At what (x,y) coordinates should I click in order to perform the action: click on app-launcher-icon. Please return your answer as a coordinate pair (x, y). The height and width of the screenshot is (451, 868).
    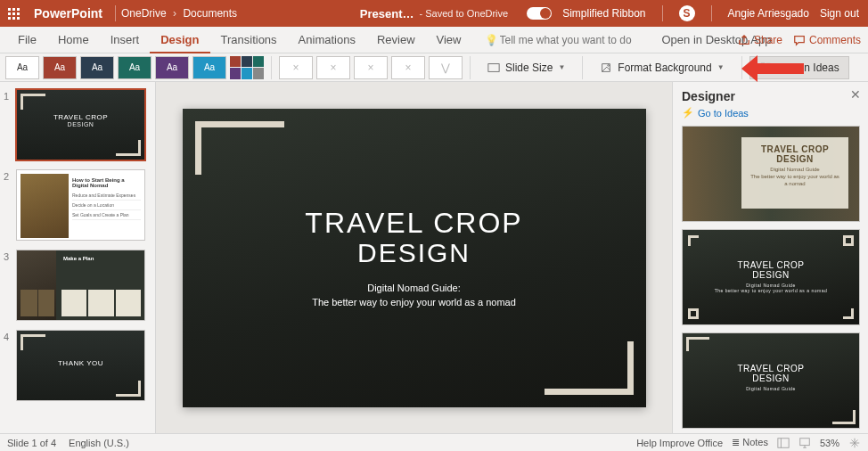
    Looking at the image, I should click on (13, 13).